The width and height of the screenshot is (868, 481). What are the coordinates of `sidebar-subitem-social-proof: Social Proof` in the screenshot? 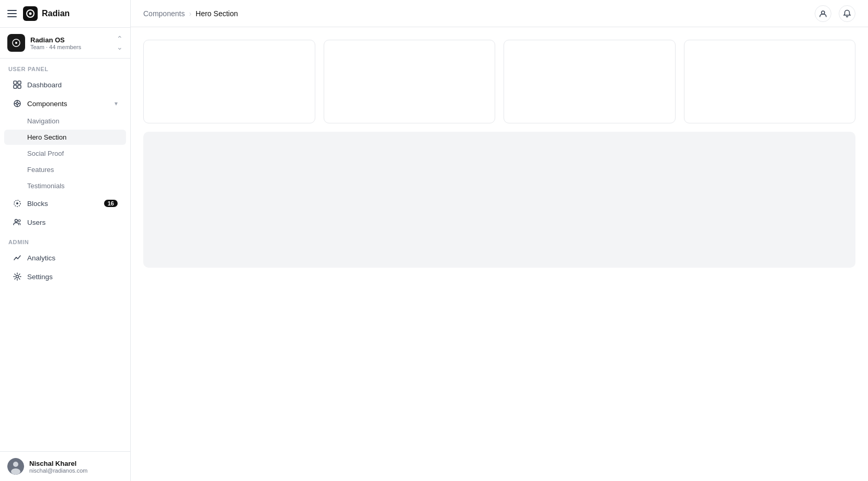 It's located at (65, 154).